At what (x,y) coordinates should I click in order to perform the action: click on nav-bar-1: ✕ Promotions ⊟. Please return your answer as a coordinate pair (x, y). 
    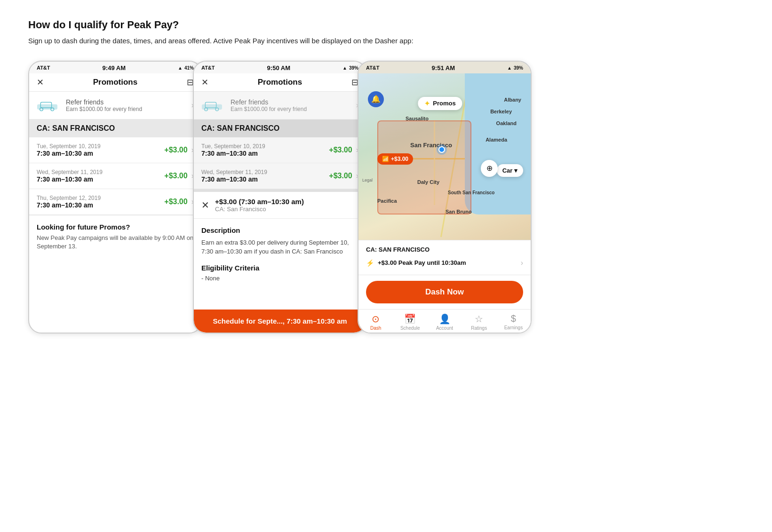
    Looking at the image, I should click on (115, 83).